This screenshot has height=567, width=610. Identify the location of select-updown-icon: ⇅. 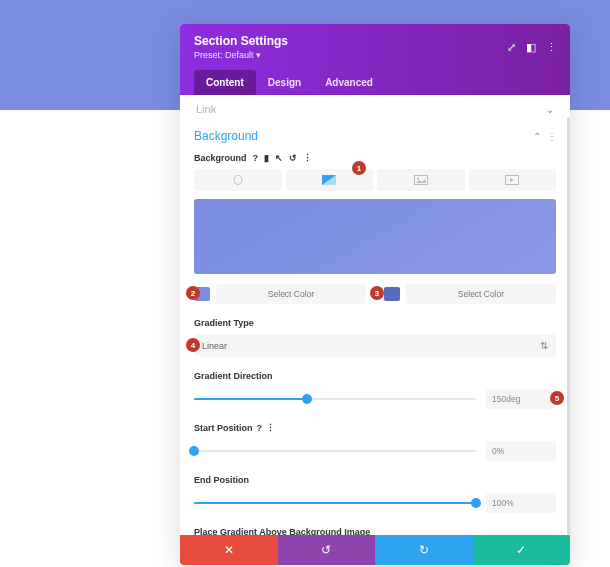
(544, 346).